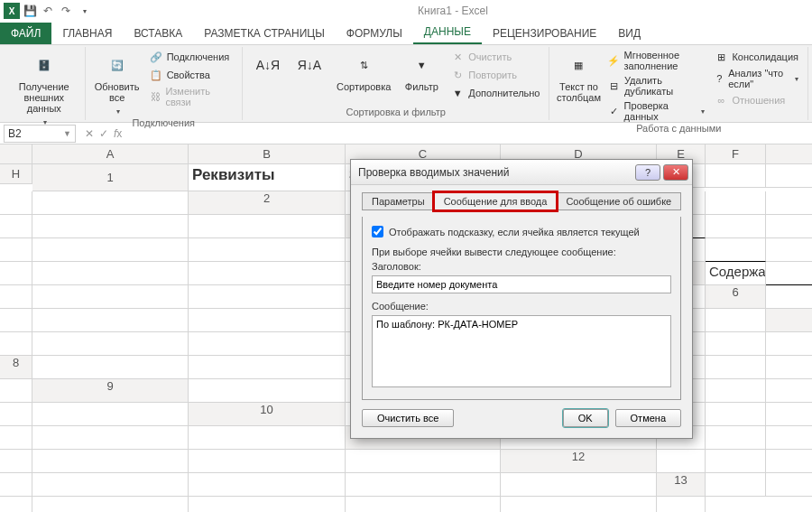 The width and height of the screenshot is (812, 512). Describe the element at coordinates (117, 83) in the screenshot. I see `refresh-all-button: 🔄 Обновить все` at that location.